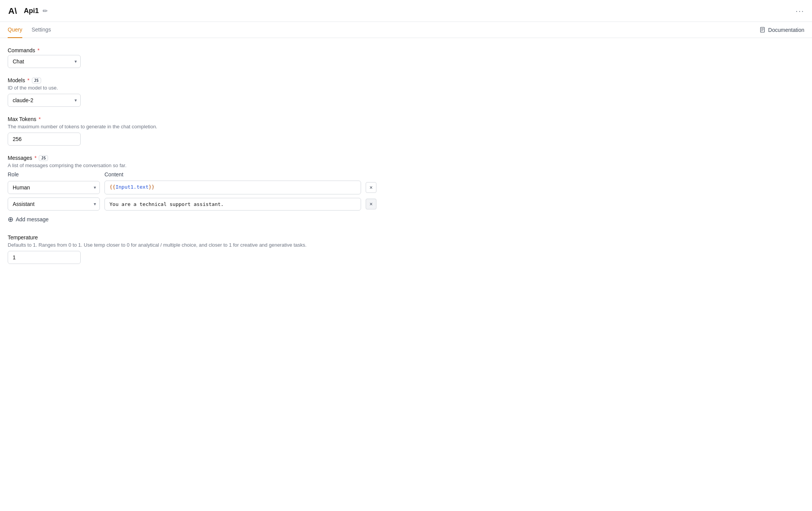 The width and height of the screenshot is (812, 511). What do you see at coordinates (192, 80) in the screenshot?
I see `models-label: Models* JS` at bounding box center [192, 80].